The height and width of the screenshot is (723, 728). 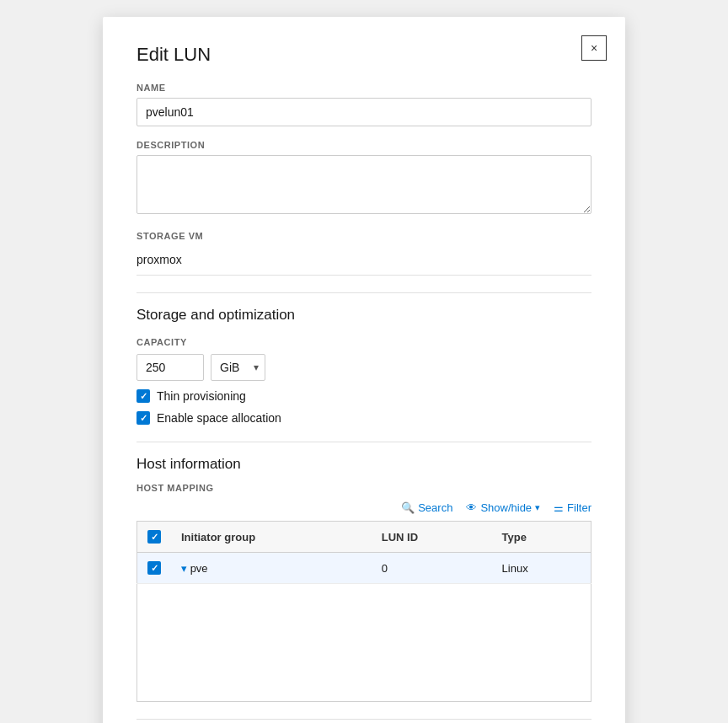 I want to click on filter-icon: ⚌, so click(x=559, y=507).